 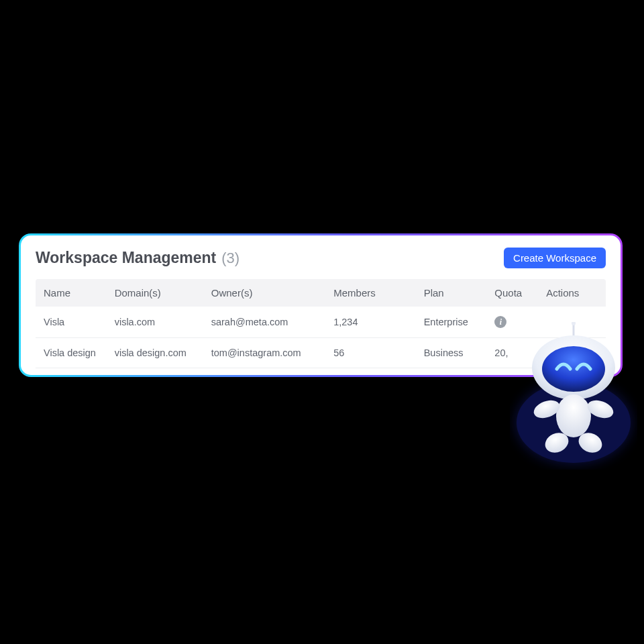 I want to click on cell-plan: Business, so click(x=460, y=353).